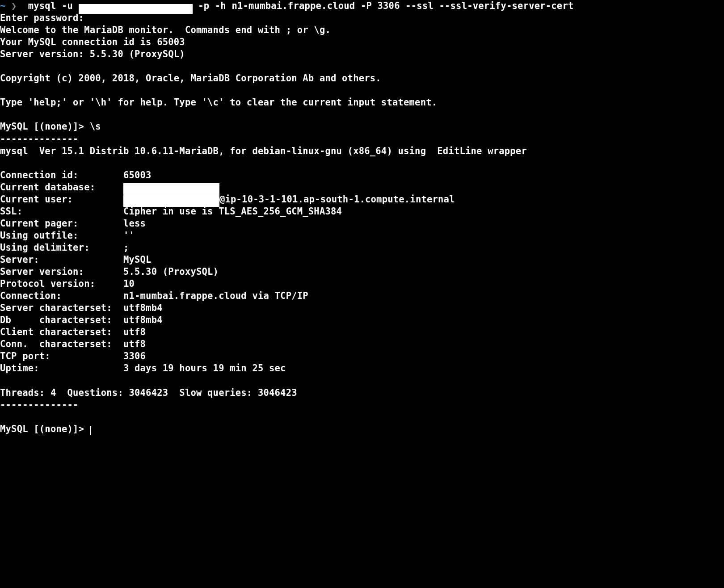 The image size is (724, 588). I want to click on status-ssl: SSL: Cipher in use is TLS_AES_256_GCM_SH…, so click(362, 212).